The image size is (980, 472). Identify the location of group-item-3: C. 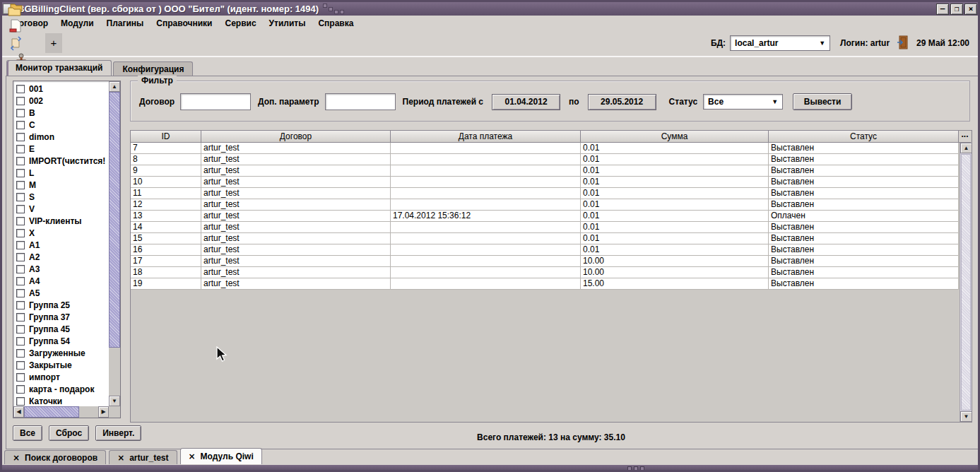
(61, 124).